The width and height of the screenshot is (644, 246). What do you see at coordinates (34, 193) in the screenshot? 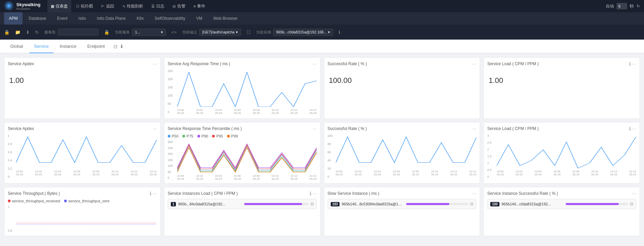
I see `panel-title: Service Throughput ( Bytes )` at bounding box center [34, 193].